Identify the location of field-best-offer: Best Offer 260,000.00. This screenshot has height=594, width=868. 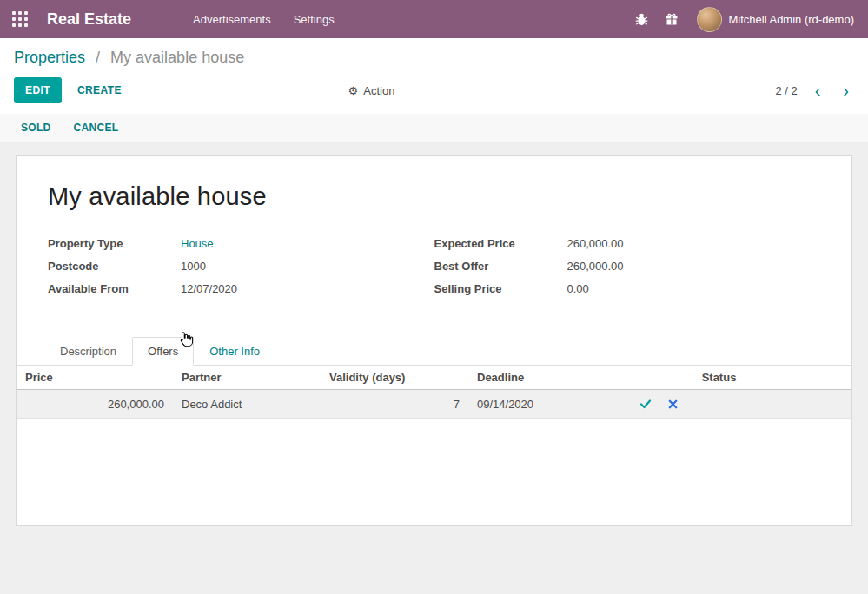
(627, 266).